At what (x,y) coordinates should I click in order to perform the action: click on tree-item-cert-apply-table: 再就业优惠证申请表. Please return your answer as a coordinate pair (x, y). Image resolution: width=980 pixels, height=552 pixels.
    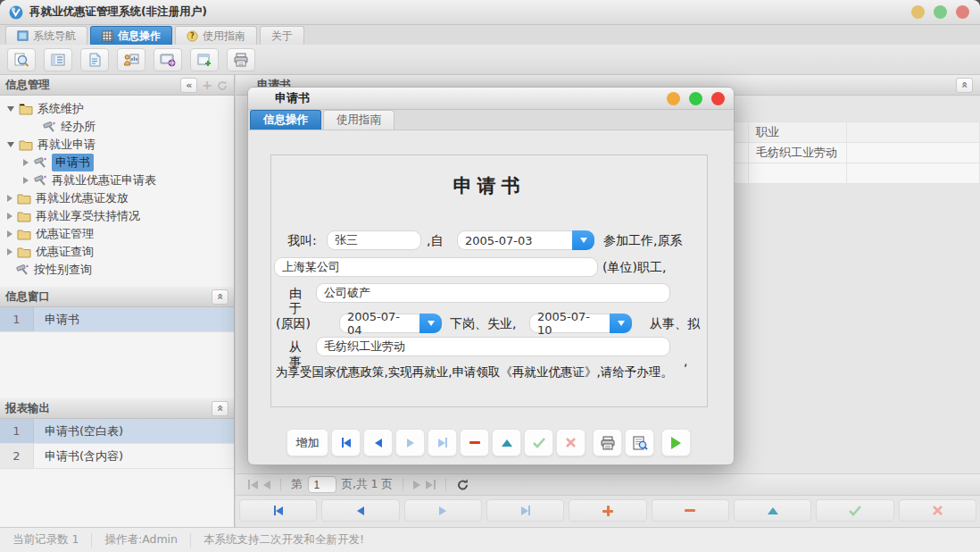
    Looking at the image, I should click on (117, 180).